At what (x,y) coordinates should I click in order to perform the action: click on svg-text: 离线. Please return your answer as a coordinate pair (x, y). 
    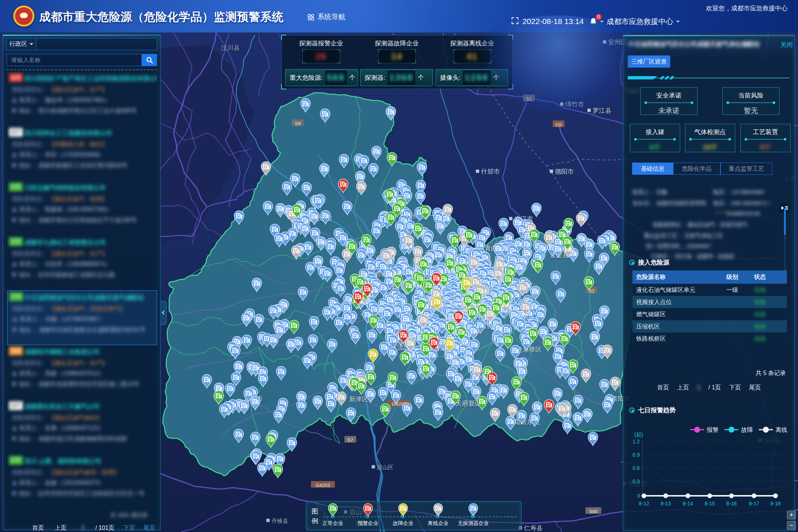
    Looking at the image, I should click on (781, 430).